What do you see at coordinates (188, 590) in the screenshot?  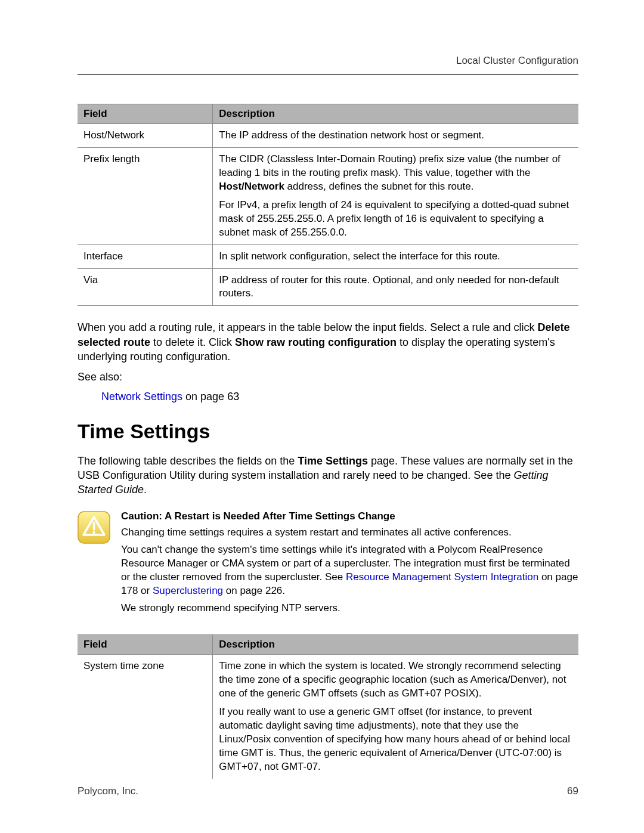 I see `superclustering-link: Superclustering` at bounding box center [188, 590].